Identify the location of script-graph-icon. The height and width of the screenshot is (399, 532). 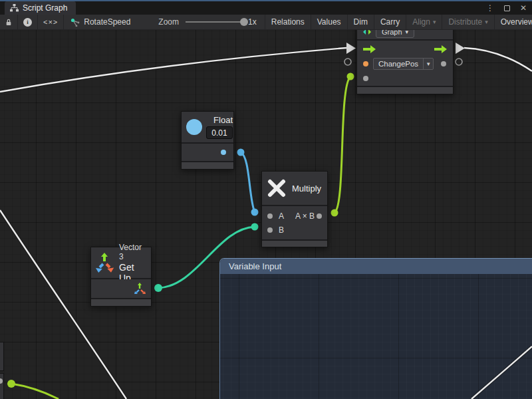
(15, 8).